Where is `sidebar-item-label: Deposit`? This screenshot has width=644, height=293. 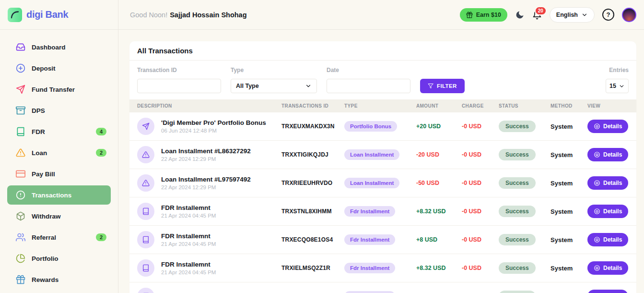 sidebar-item-label: Deposit is located at coordinates (69, 68).